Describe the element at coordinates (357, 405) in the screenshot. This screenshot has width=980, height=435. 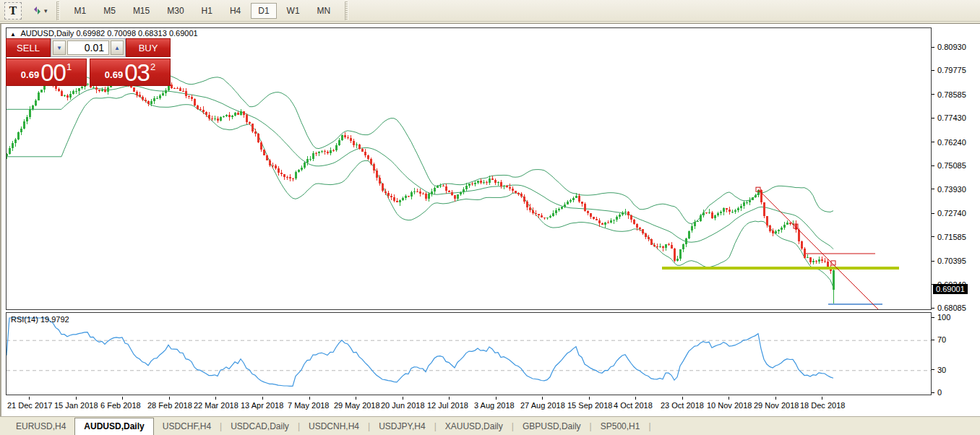
I see `date-label: 29 May 2018` at that location.